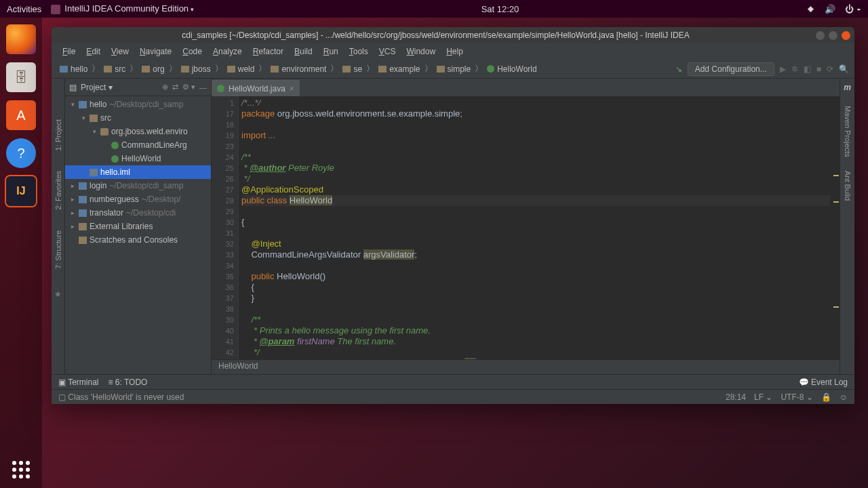 This screenshot has width=868, height=488. I want to click on breadcrumb-example: example, so click(399, 69).